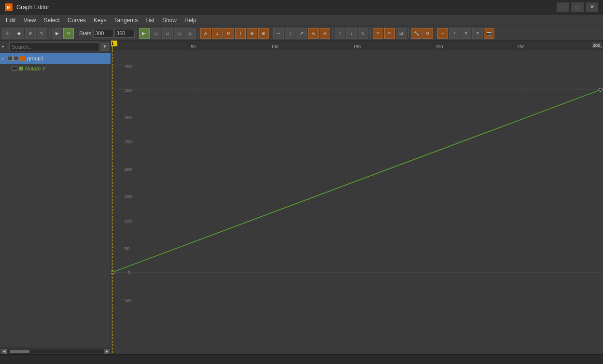 This screenshot has width=603, height=364. What do you see at coordinates (301, 359) in the screenshot?
I see `status-bar` at bounding box center [301, 359].